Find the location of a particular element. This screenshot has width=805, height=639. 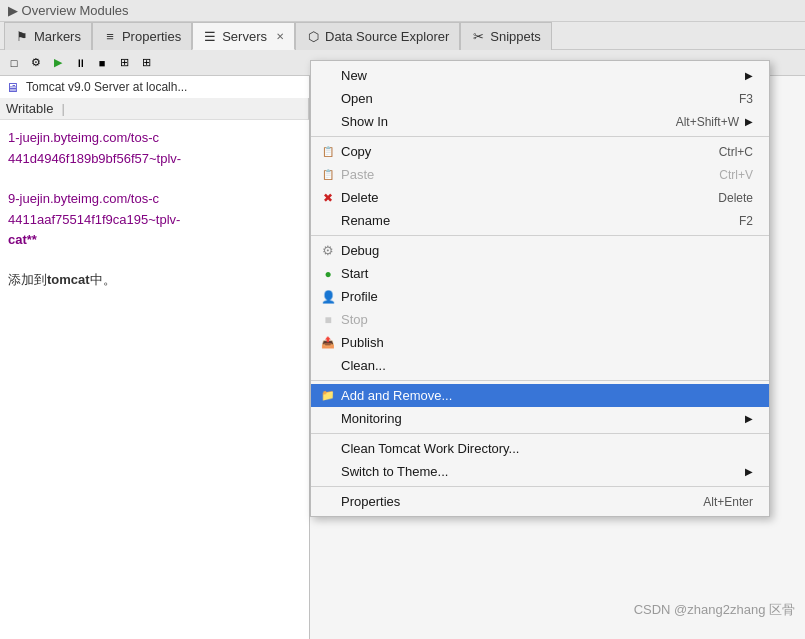

toolbar-new-server-btn: □ is located at coordinates (14, 63).